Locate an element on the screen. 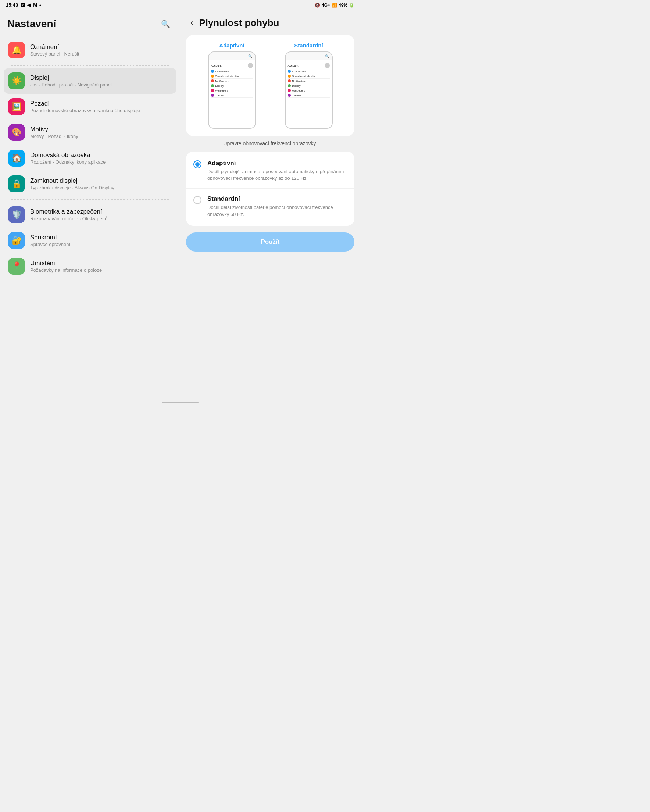 The image size is (650, 812). displej-subtitle: Jas · Pohodlí pro oči · Navigační panel is located at coordinates (71, 85).